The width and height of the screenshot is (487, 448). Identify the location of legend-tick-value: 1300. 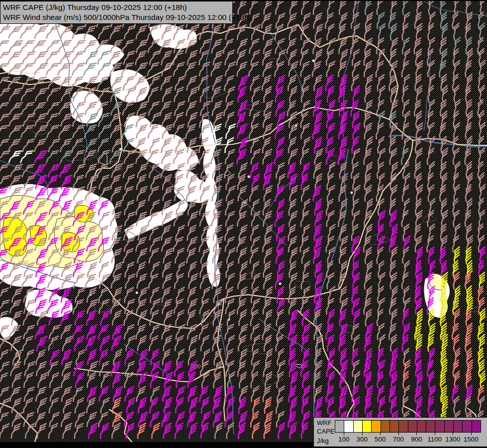
(453, 439).